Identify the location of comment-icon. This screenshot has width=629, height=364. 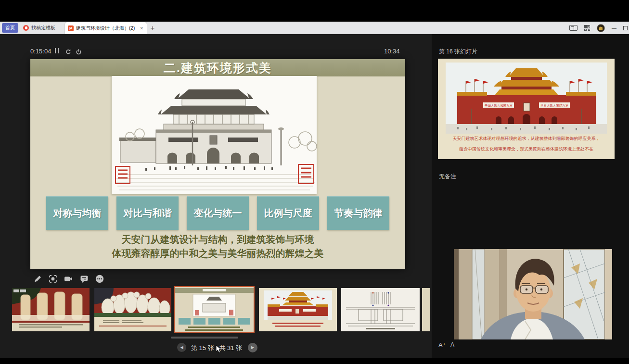
(84, 279).